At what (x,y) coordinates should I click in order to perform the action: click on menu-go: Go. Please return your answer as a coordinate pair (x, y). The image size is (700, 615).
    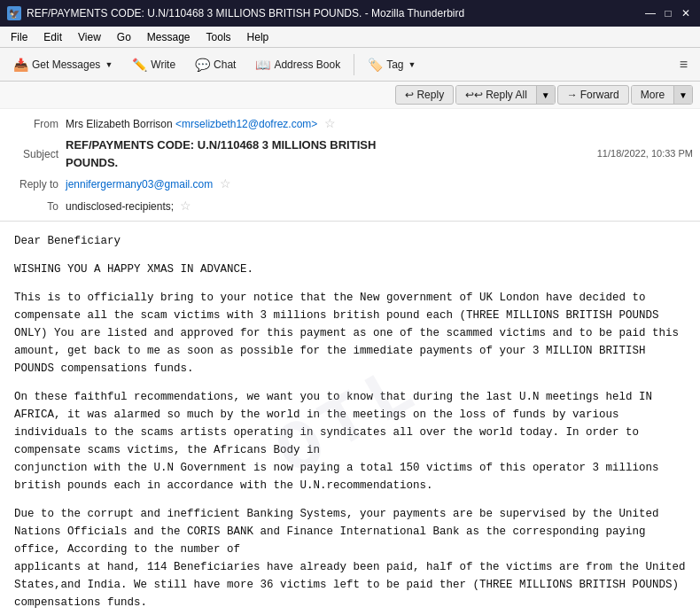
    Looking at the image, I should click on (124, 37).